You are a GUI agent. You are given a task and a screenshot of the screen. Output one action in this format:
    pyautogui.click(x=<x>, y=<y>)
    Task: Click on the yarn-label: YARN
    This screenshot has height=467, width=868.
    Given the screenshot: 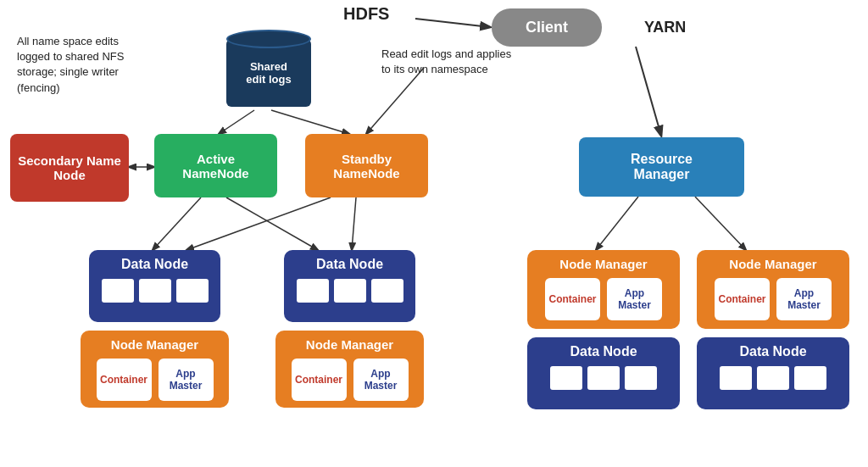 What is the action you would take?
    pyautogui.click(x=665, y=27)
    